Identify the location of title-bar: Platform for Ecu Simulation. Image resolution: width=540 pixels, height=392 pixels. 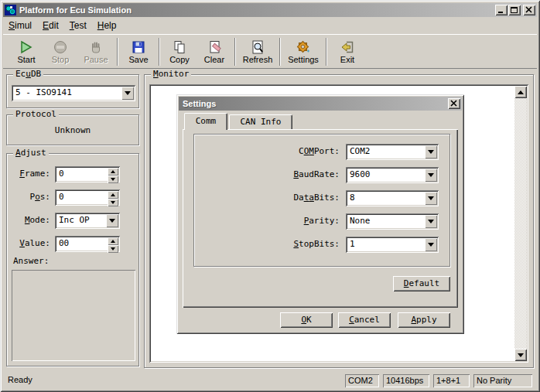
(270, 10).